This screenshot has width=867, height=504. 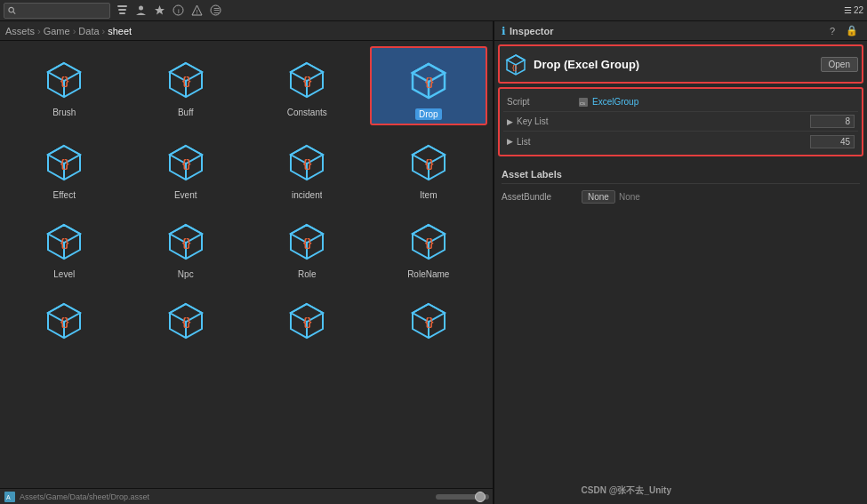 I want to click on asset-item-drop: {} Drop, so click(x=429, y=85).